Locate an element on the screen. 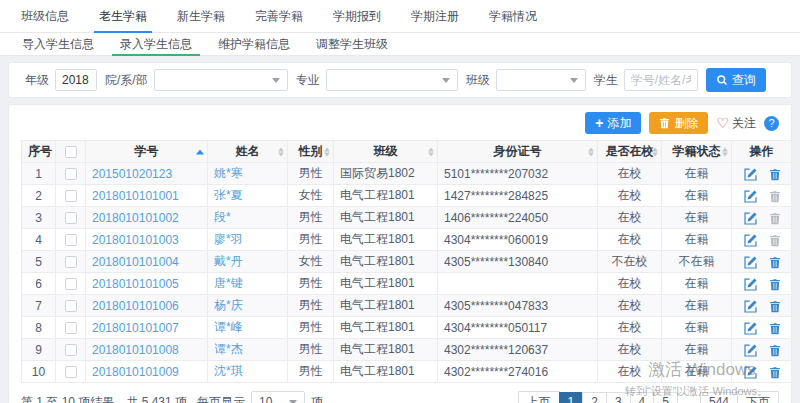 The height and width of the screenshot is (403, 800). column-header-in-school: 是否在校 is located at coordinates (630, 152).